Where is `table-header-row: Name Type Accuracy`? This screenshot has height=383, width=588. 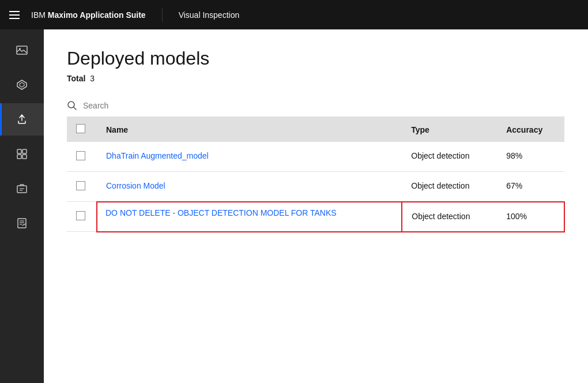 table-header-row: Name Type Accuracy is located at coordinates (316, 129).